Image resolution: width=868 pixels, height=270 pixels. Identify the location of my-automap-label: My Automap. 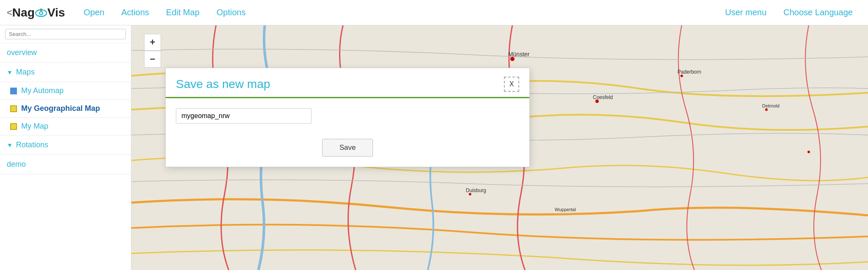
(42, 91).